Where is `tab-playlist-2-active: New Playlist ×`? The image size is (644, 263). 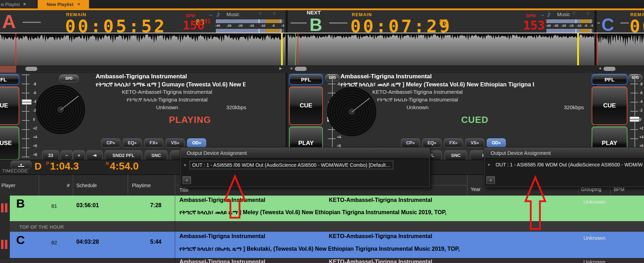
tab-playlist-2-active: New Playlist × is located at coordinates (63, 4).